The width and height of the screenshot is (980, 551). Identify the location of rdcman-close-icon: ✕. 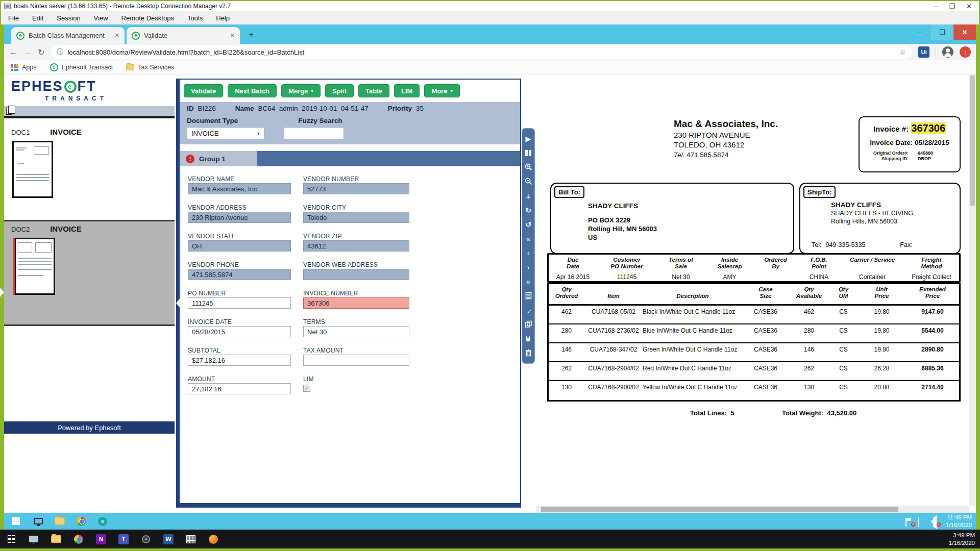
(969, 6).